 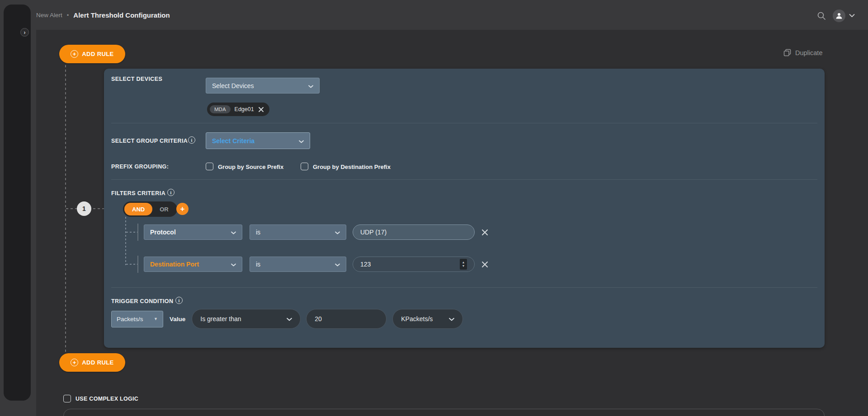 I want to click on trigger-unit-dropdown: KPackets/s, so click(x=428, y=319).